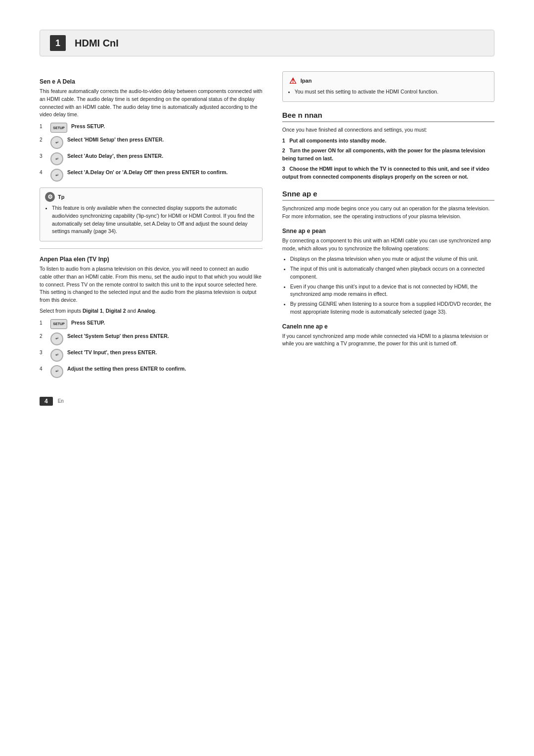 The height and width of the screenshot is (756, 534). I want to click on auto-delay-body: This feature automatically corrects the …, so click(151, 103).